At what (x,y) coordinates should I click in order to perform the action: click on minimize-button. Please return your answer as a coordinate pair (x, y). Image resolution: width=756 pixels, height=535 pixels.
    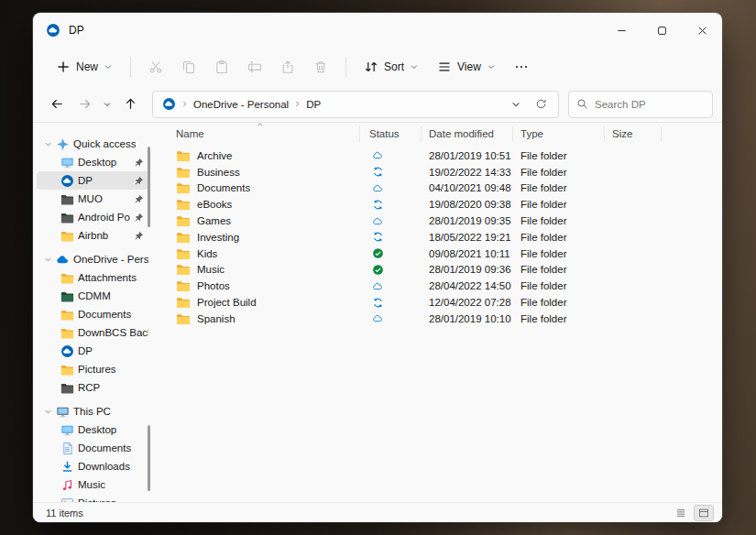
    Looking at the image, I should click on (621, 30).